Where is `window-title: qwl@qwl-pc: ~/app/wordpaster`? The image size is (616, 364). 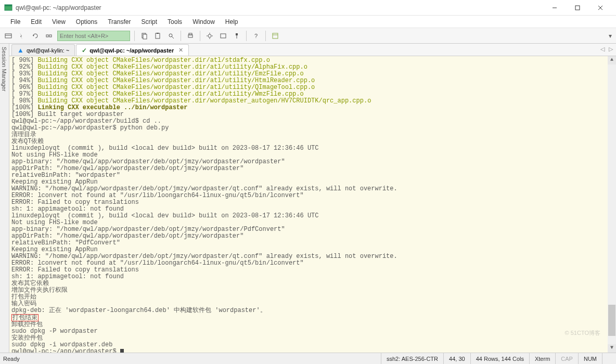
window-title: qwl@qwl-pc: ~/app/wordpaster is located at coordinates (279, 8).